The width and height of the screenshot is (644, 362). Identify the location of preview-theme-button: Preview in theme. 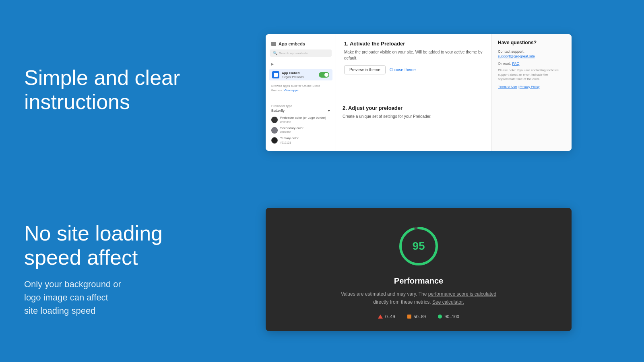
(365, 70).